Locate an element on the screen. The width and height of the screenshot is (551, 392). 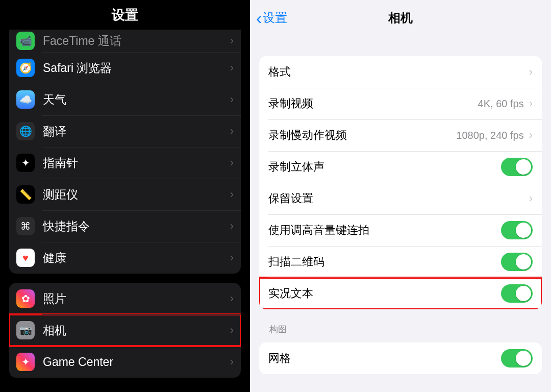
row-safari-icon: 🧭 is located at coordinates (26, 68).